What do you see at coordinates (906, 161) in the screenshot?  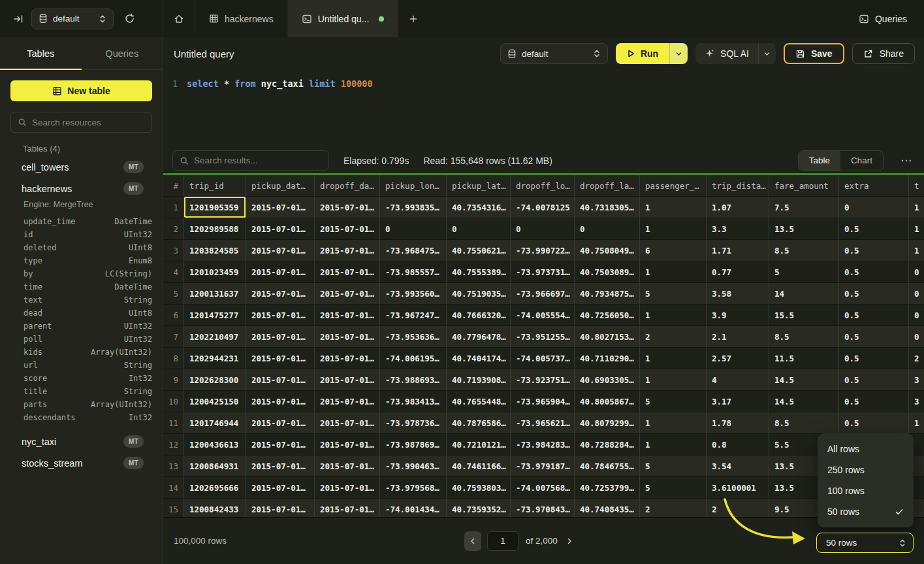 I see `results-more-menu-icon: ⋯` at bounding box center [906, 161].